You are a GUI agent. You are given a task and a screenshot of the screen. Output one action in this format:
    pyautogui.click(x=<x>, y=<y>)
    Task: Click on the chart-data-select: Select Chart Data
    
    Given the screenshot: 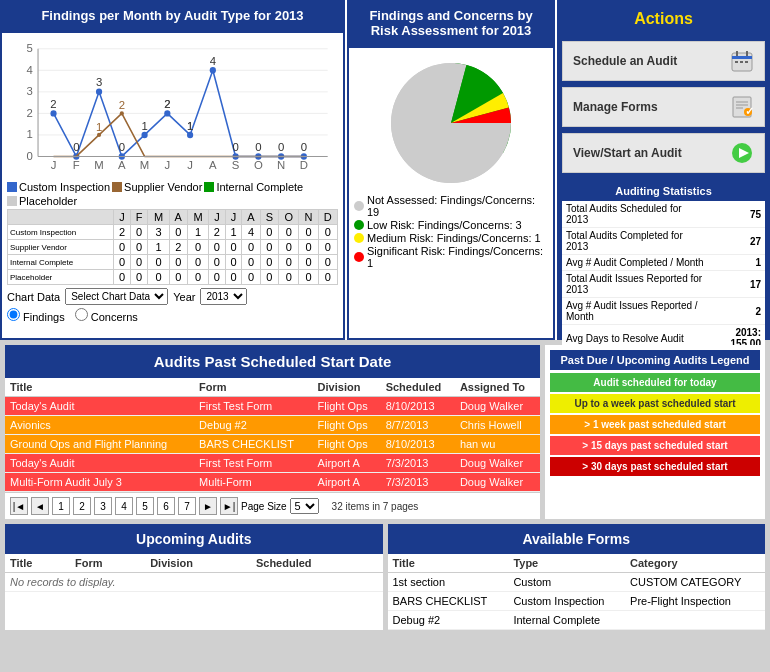 What is the action you would take?
    pyautogui.click(x=116, y=296)
    